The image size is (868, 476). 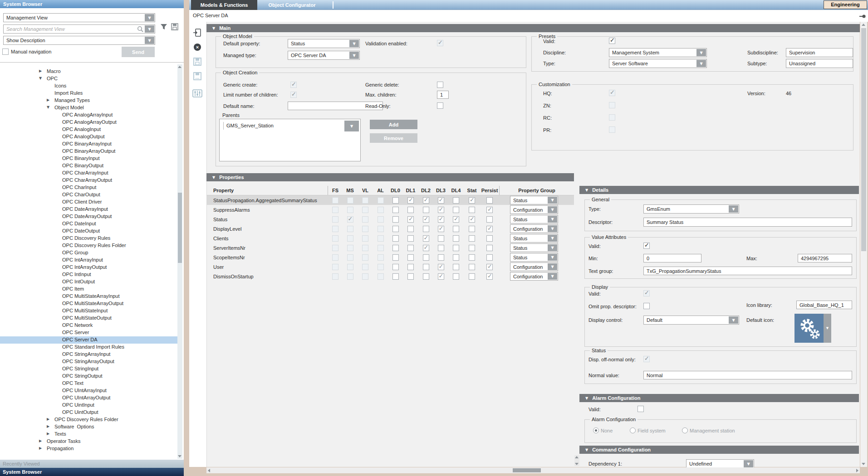 What do you see at coordinates (748, 222) in the screenshot?
I see `descriptor-input: Summary Status` at bounding box center [748, 222].